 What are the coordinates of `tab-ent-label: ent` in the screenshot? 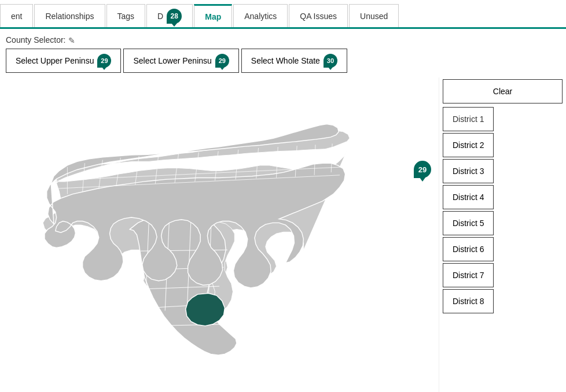 It's located at (16, 16).